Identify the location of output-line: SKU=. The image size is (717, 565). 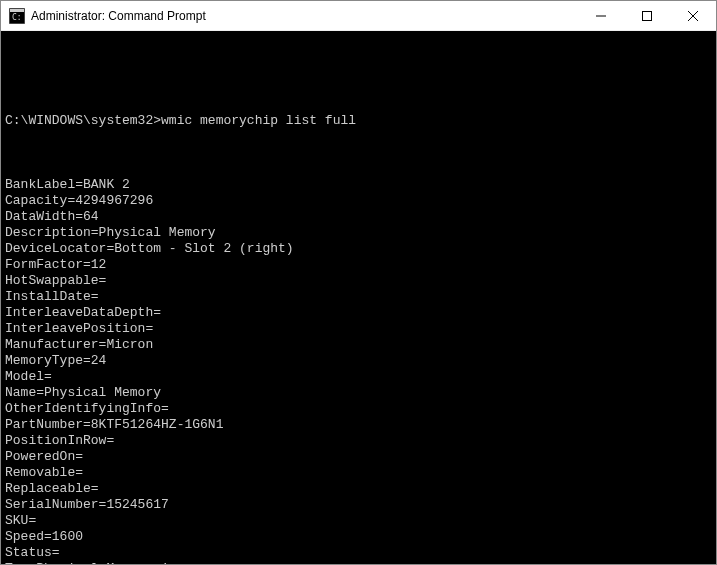
(358, 521).